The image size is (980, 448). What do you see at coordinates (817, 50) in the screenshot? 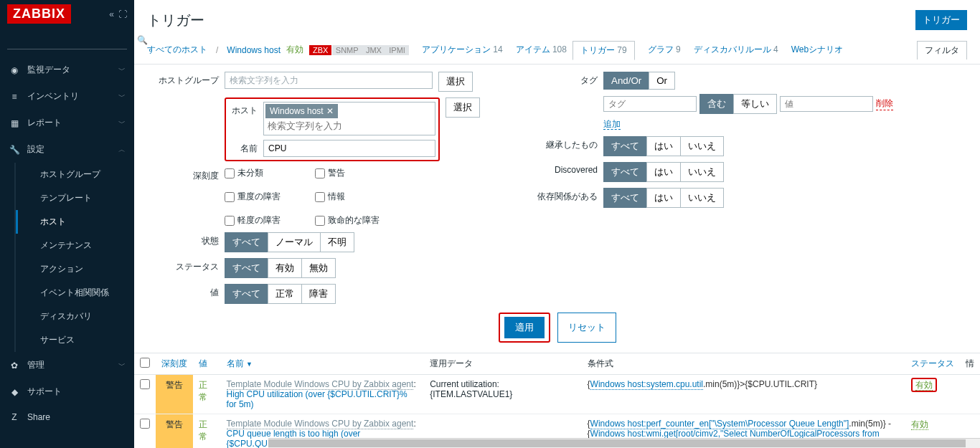
I see `tab-web: Webシナリオ` at bounding box center [817, 50].